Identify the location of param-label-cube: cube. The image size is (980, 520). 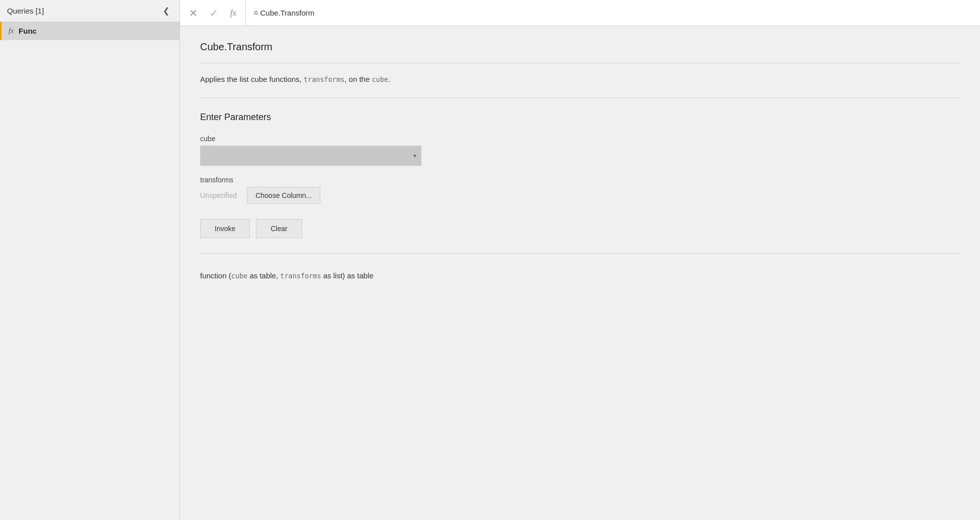
(580, 139).